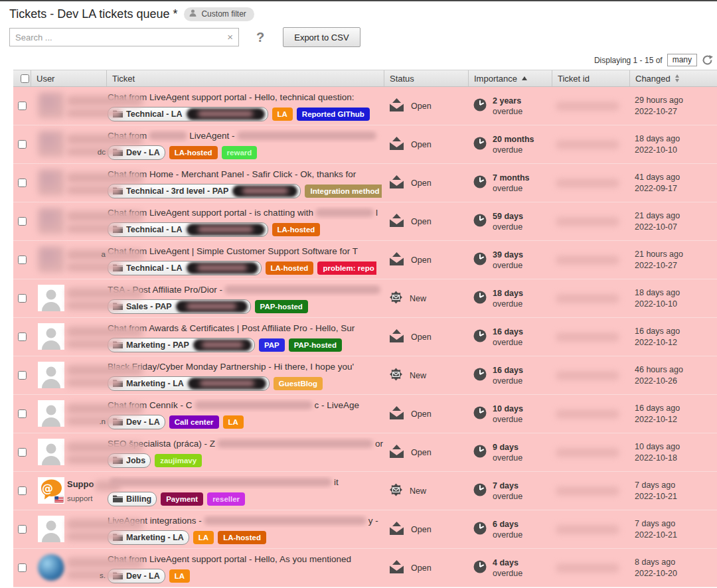 Image resolution: width=717 pixels, height=588 pixels. Describe the element at coordinates (194, 422) in the screenshot. I see `label-tag: Call center` at that location.